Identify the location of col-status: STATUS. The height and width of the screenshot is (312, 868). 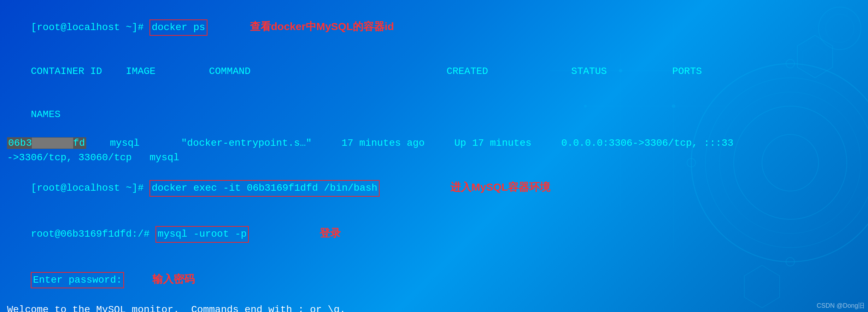
(589, 71).